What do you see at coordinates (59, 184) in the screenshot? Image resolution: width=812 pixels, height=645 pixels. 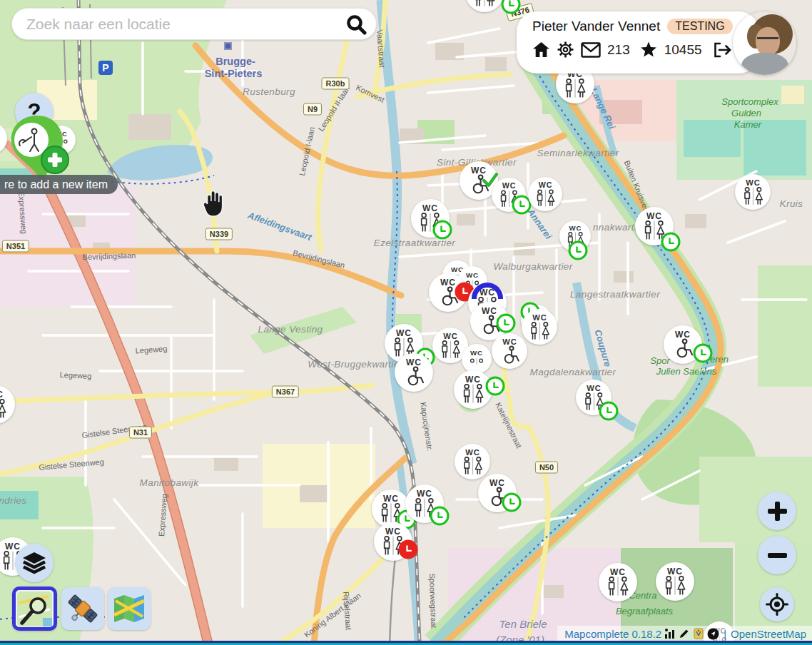 I see `add-item-tooltip: re to add a new item` at bounding box center [59, 184].